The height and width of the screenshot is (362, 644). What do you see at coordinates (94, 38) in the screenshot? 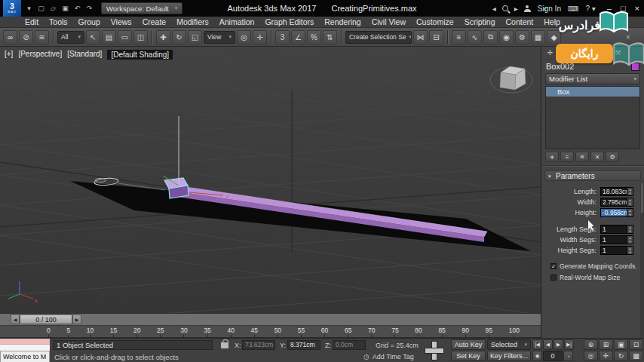
I see `select-object-icon: ↖` at bounding box center [94, 38].